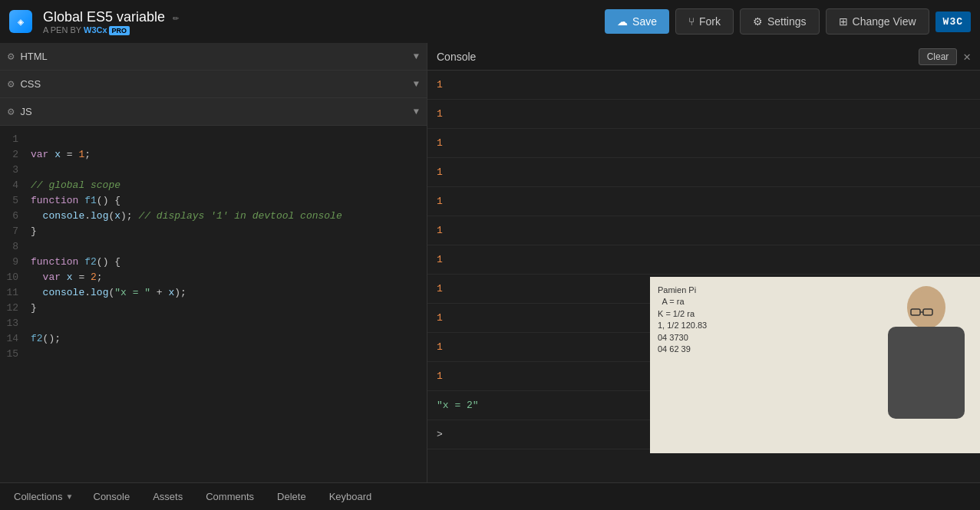 The width and height of the screenshot is (980, 510). I want to click on webcam-overlay: Pamien Pi A = ra K = 1/2 ra 1, 1/2 120.8…, so click(815, 365).